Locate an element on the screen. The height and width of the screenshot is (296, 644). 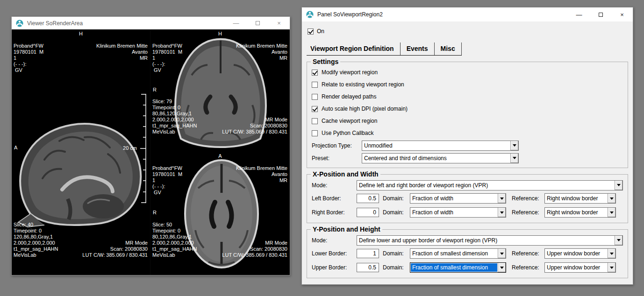
checkbox-label: Auto scale high DPI (pixel domain) is located at coordinates (365, 109).